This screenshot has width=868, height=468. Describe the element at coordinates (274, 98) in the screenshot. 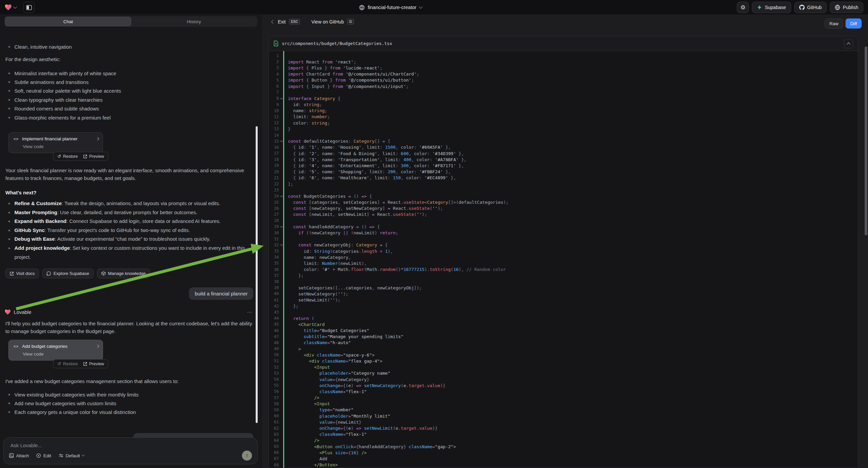

I see `line-number: 8` at that location.